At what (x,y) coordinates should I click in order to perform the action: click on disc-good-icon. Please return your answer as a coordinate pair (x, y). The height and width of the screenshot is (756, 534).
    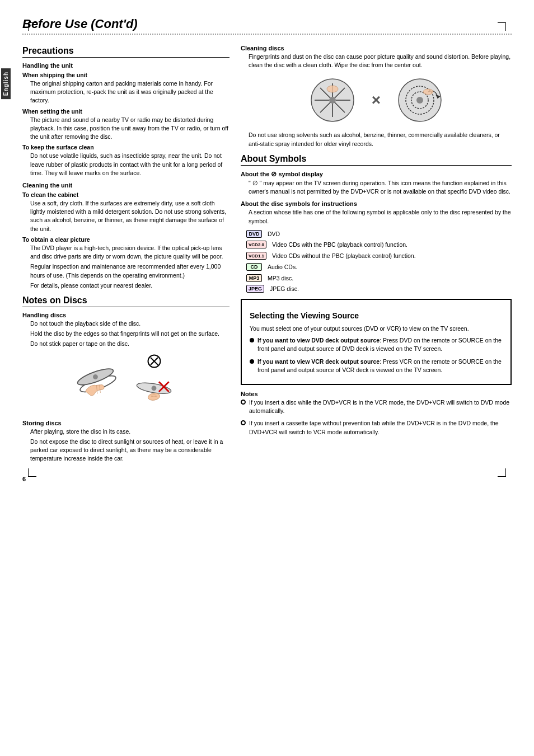
    Looking at the image, I should click on (98, 384).